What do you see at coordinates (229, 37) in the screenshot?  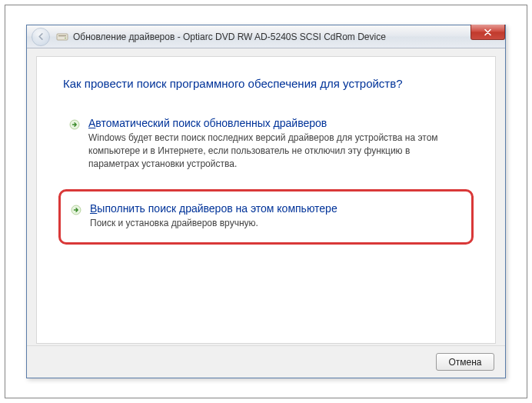 I see `window-title: Обновление драйверов - Optiarc DVD RW AD…` at bounding box center [229, 37].